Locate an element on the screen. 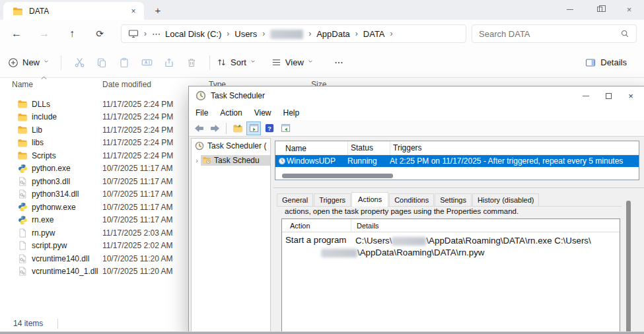 This screenshot has width=644, height=334. item-count: 14 items is located at coordinates (28, 323).